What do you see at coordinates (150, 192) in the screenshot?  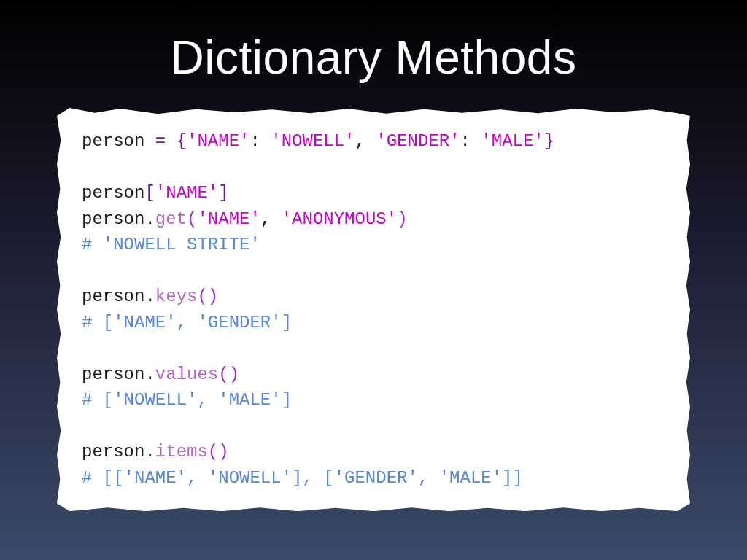 I see `bracket-open: [` at bounding box center [150, 192].